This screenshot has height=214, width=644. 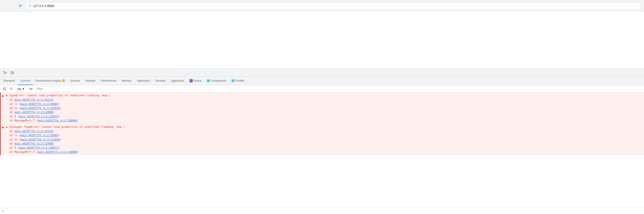 I want to click on stack-line-2-3: at Ss (main.44197774.js:2:113910), so click(x=324, y=140).